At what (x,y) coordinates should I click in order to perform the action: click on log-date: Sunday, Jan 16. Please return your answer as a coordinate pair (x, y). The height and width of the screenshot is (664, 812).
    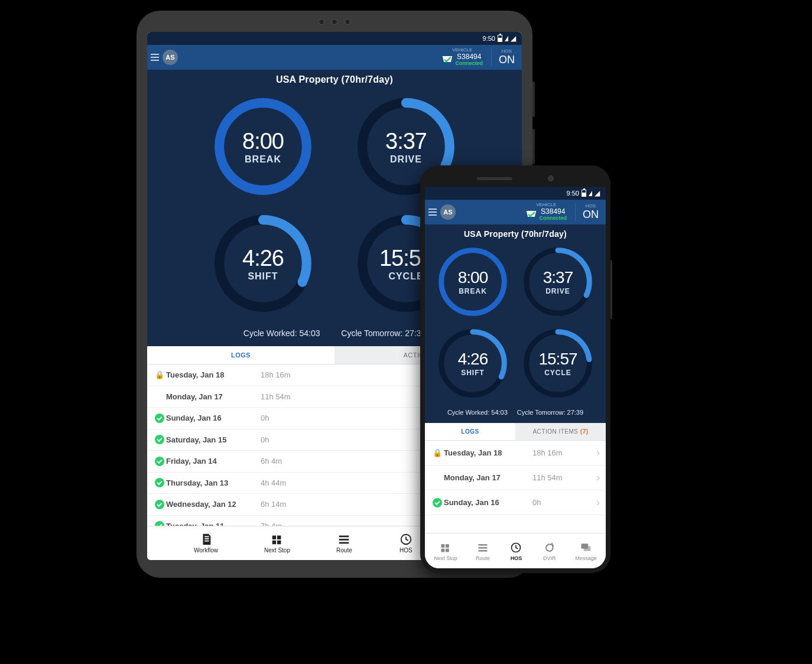
    Looking at the image, I should click on (213, 418).